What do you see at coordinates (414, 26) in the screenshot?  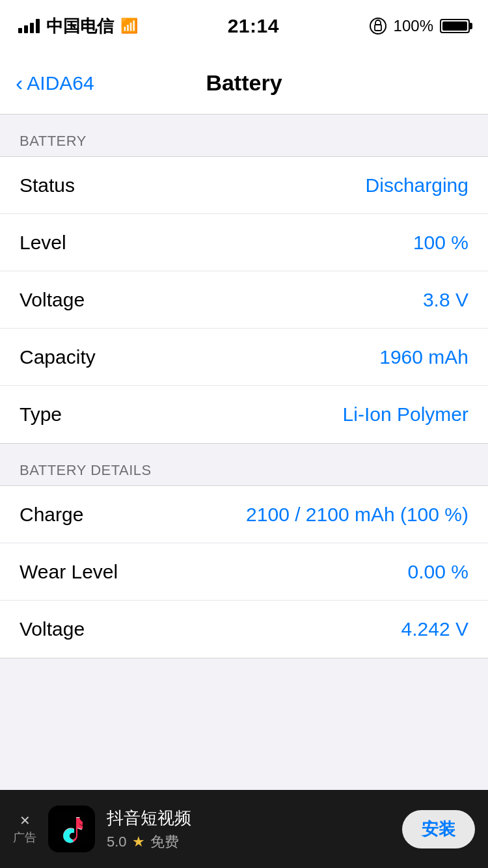 I see `battery-percent: 100%` at bounding box center [414, 26].